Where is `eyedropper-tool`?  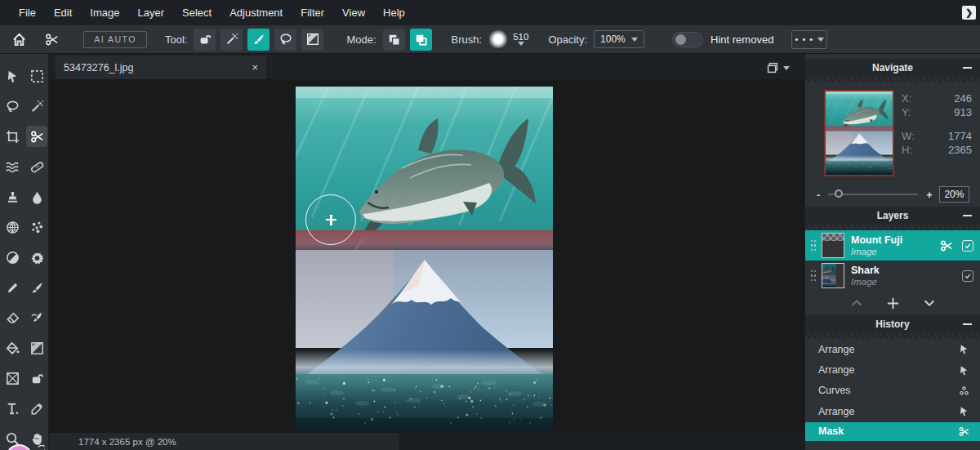 eyedropper-tool is located at coordinates (37, 408).